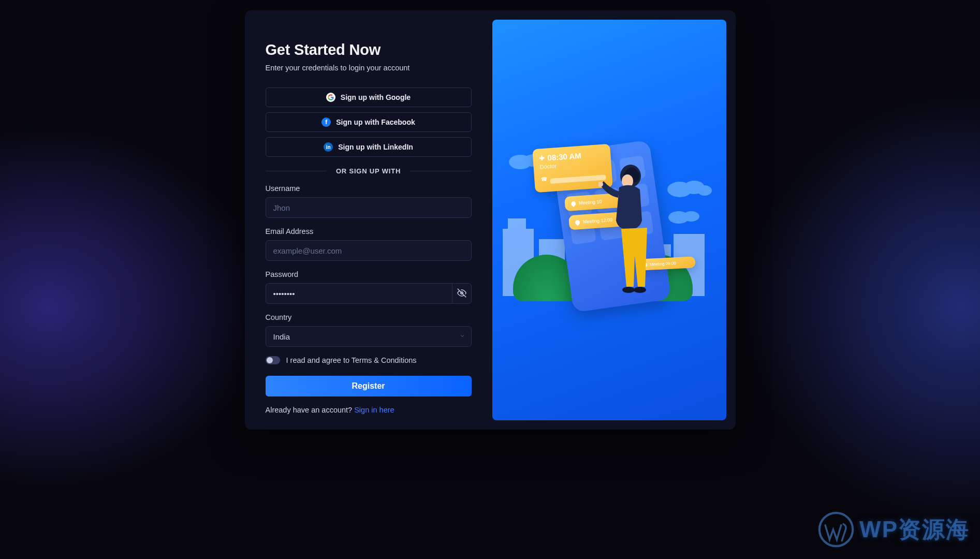 The image size is (980, 559). I want to click on watermark: WP资源海, so click(894, 529).